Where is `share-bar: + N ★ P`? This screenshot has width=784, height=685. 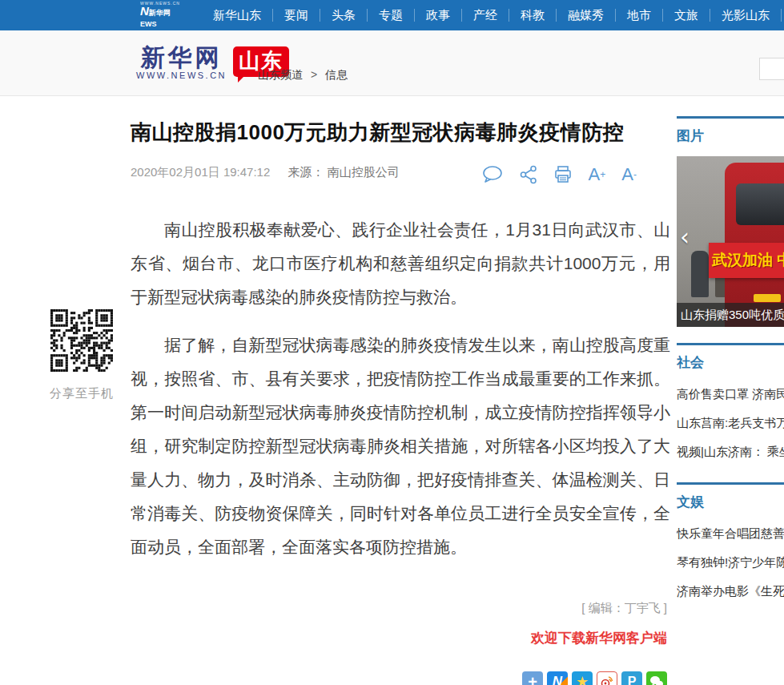 share-bar: + N ★ P is located at coordinates (400, 678).